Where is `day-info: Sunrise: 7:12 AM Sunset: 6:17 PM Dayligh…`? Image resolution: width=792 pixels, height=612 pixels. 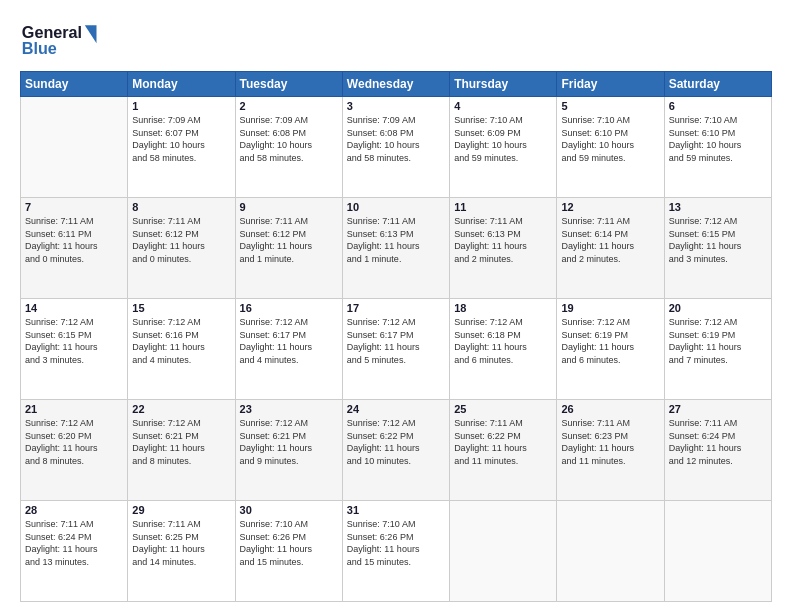 day-info: Sunrise: 7:12 AM Sunset: 6:17 PM Dayligh… is located at coordinates (289, 341).